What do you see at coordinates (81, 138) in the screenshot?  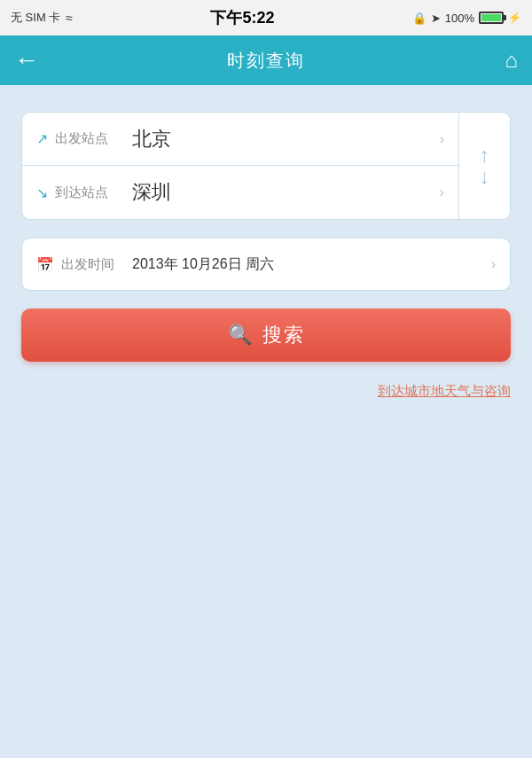 I see `departure-label: ↗ 出发站点` at bounding box center [81, 138].